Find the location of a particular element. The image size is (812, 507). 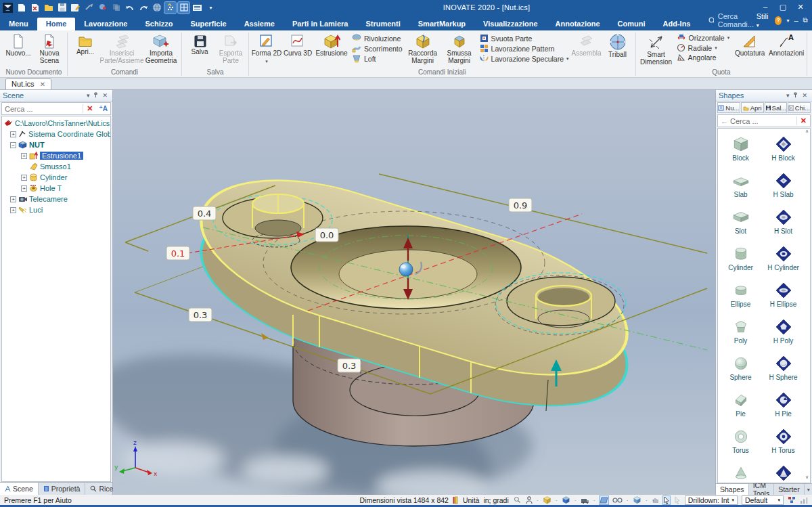

copy-icon-disabled is located at coordinates (116, 8).